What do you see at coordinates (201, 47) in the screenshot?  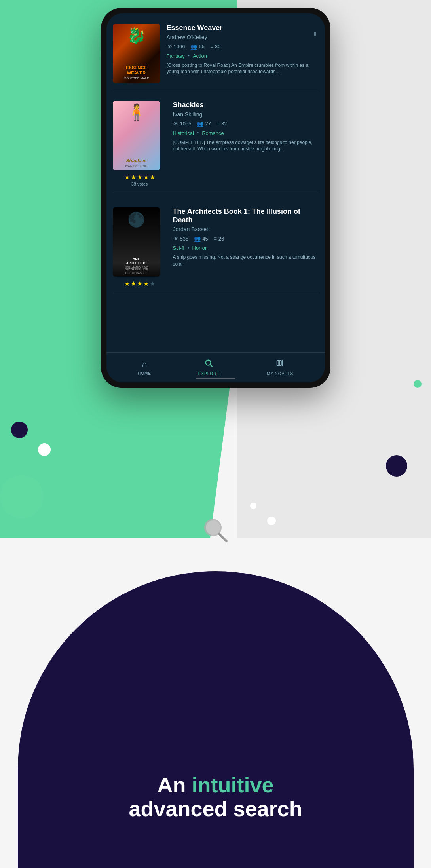 I see `followers-count-essence: 55` at bounding box center [201, 47].